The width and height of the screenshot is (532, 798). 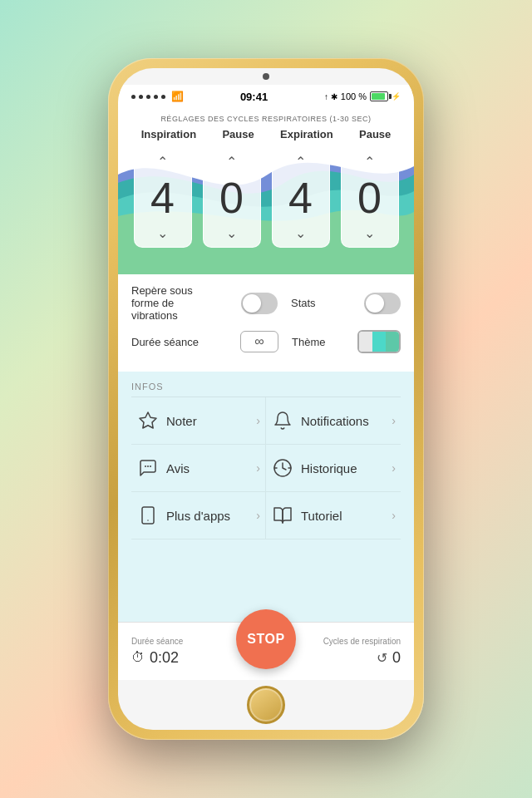 What do you see at coordinates (163, 162) in the screenshot?
I see `spinner-inspiration-up: ⌃` at bounding box center [163, 162].